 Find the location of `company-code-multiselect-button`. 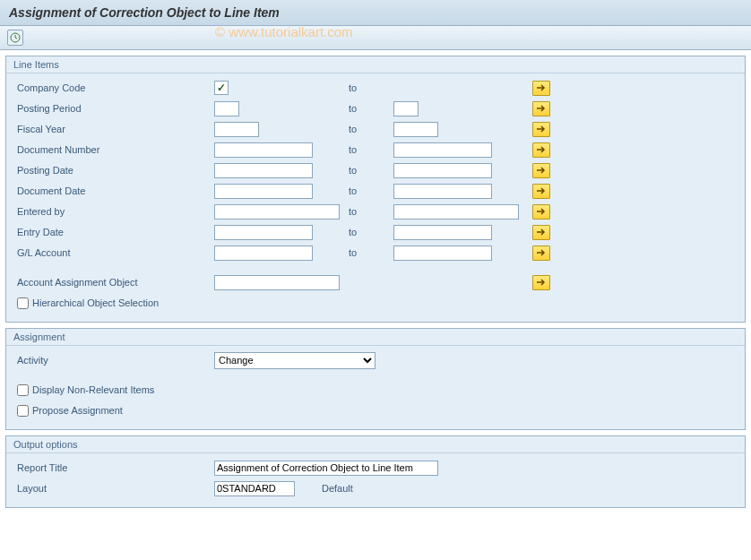

company-code-multiselect-button is located at coordinates (541, 88).